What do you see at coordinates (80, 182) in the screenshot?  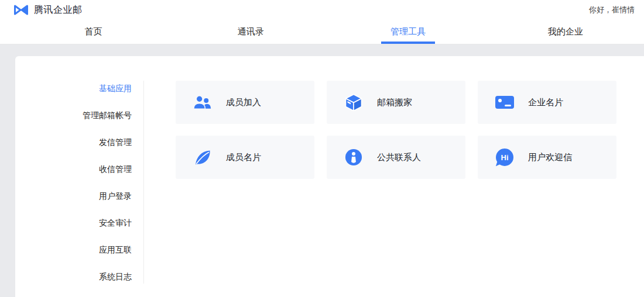 I see `sidebar: 基础应用 管理邮箱帐号 发信管理 收信管理 用户登录 安全审计 应用互联 系统日…` at bounding box center [80, 182].